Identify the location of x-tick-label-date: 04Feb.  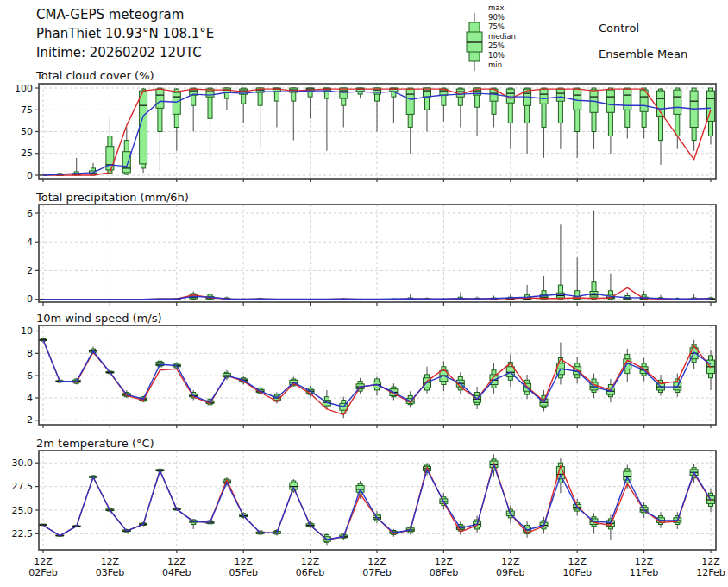
(176, 573).